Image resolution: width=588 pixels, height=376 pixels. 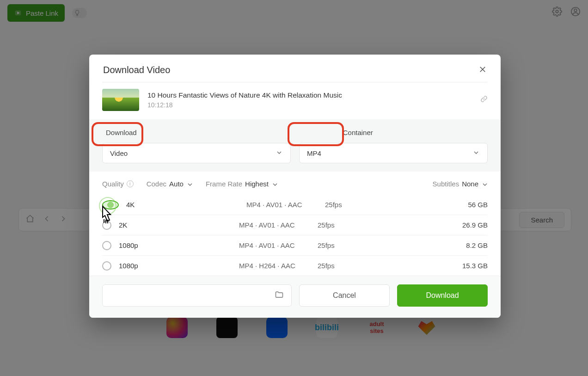 I want to click on quality-filter: Quality i, so click(x=118, y=184).